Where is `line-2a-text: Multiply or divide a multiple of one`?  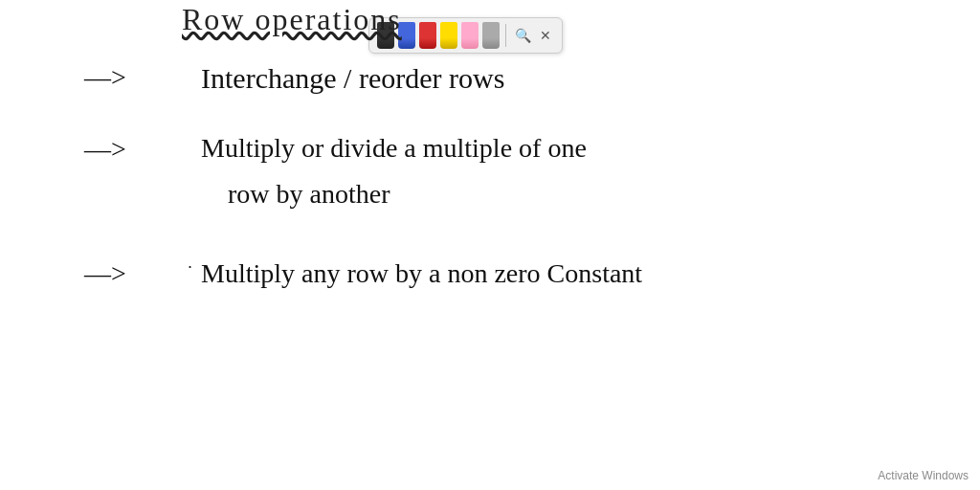 line-2a-text: Multiply or divide a multiple of one is located at coordinates (394, 148).